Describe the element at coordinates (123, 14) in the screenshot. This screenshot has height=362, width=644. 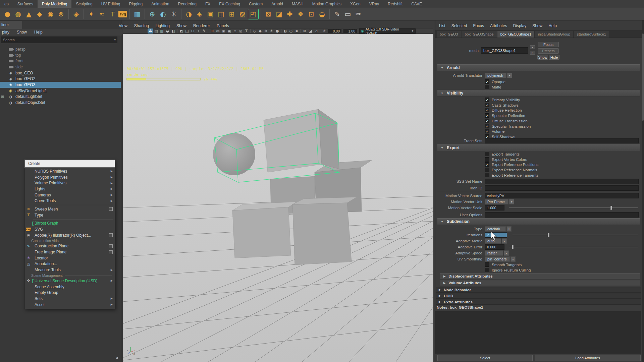
I see `shelf-icon-svg: svg` at that location.